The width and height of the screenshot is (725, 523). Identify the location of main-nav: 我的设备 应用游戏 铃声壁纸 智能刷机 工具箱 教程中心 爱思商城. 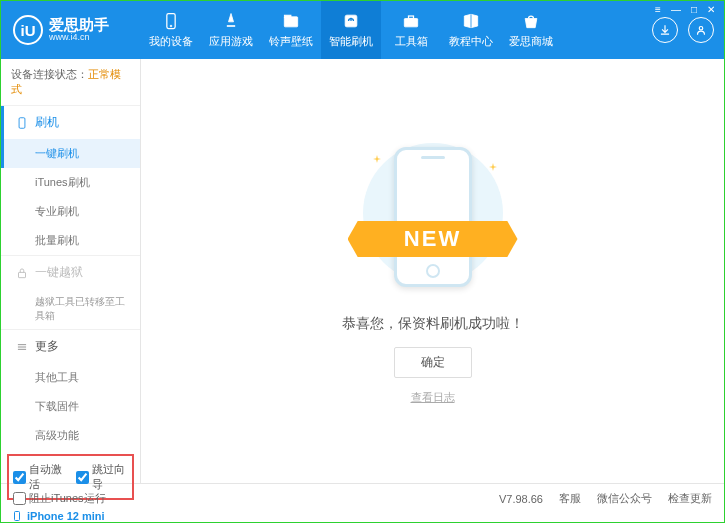
(351, 30).